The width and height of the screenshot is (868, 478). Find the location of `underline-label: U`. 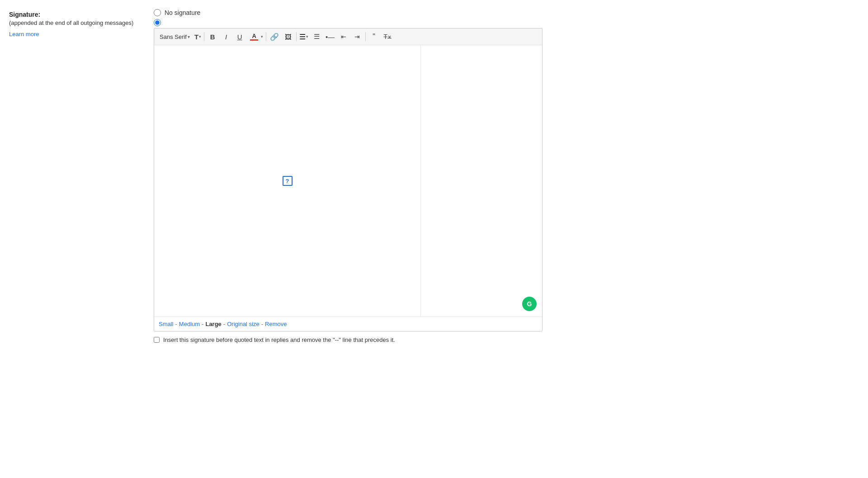

underline-label: U is located at coordinates (240, 37).